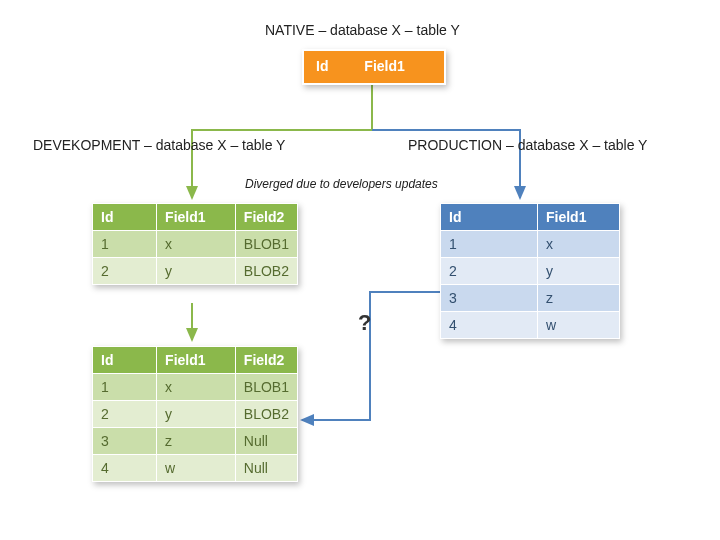 This screenshot has width=720, height=540. I want to click on table-row: 2y, so click(530, 272).